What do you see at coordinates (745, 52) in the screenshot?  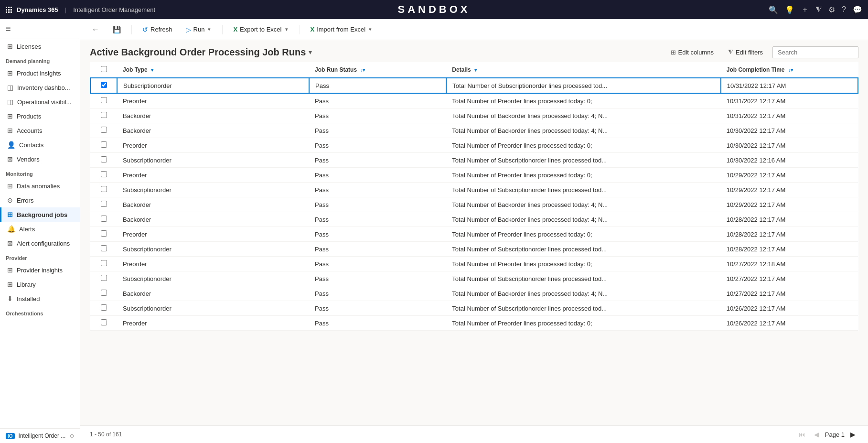 I see `edit-filters-button: ⧨ Edit filters` at bounding box center [745, 52].